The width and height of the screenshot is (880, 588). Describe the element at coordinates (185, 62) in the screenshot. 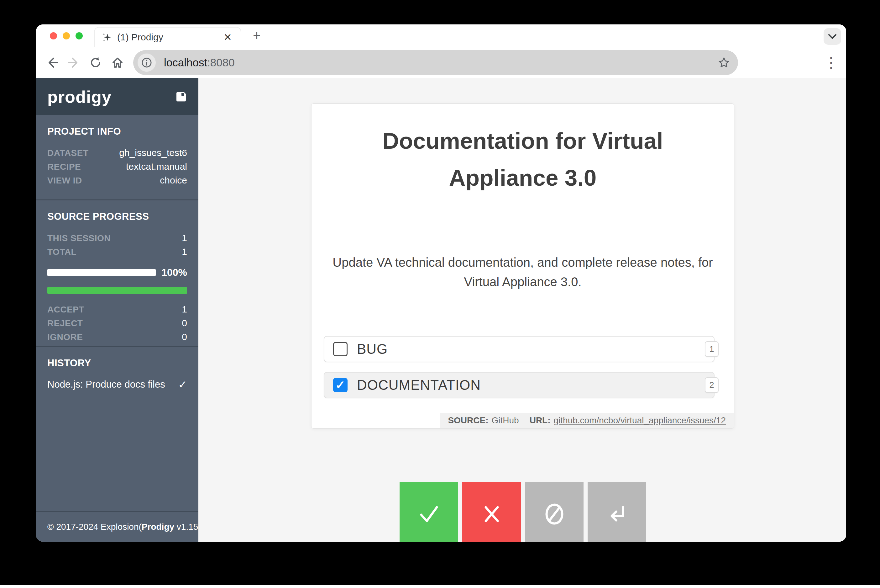

I see `url-host: localhost` at that location.